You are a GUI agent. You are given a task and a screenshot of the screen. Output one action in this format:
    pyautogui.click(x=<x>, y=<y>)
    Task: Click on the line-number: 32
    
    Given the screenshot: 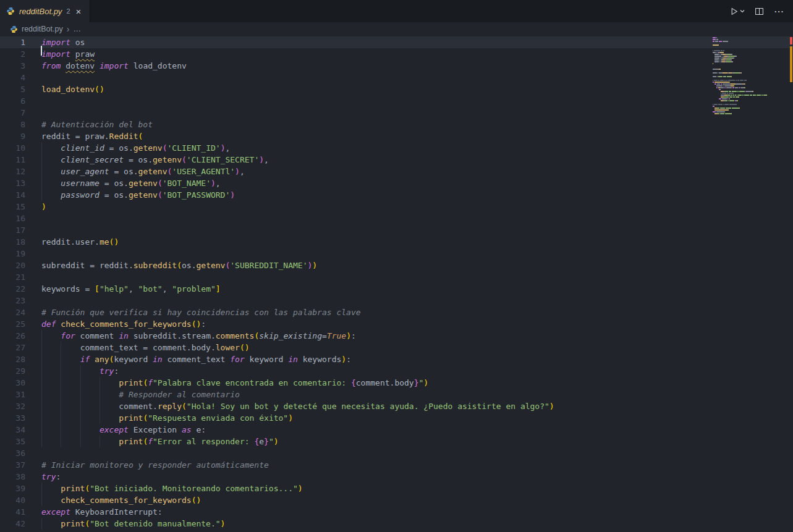 What is the action you would take?
    pyautogui.click(x=21, y=407)
    